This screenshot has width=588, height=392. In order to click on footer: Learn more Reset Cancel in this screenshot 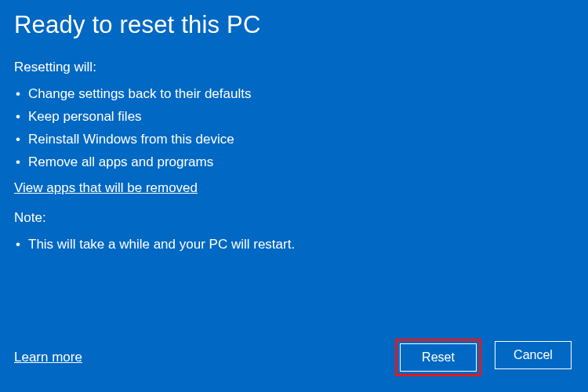, I will do `click(294, 358)`.